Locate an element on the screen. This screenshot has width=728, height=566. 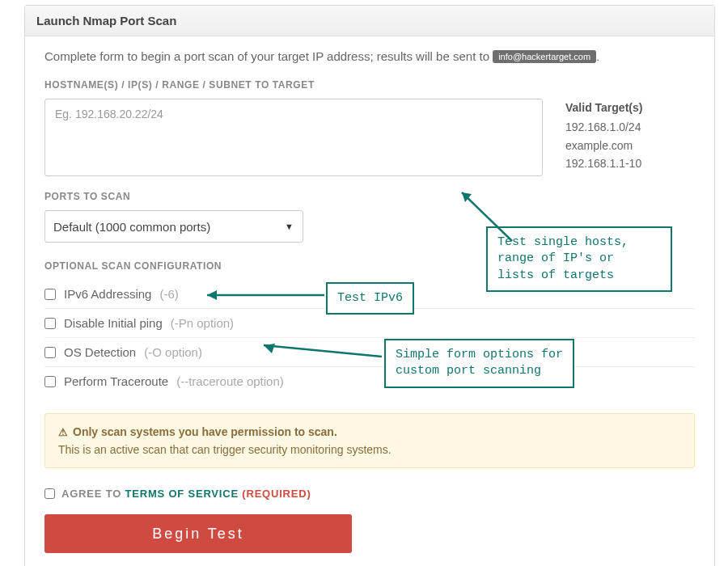
valid-targets-title: Valid Target(s) is located at coordinates (630, 108).